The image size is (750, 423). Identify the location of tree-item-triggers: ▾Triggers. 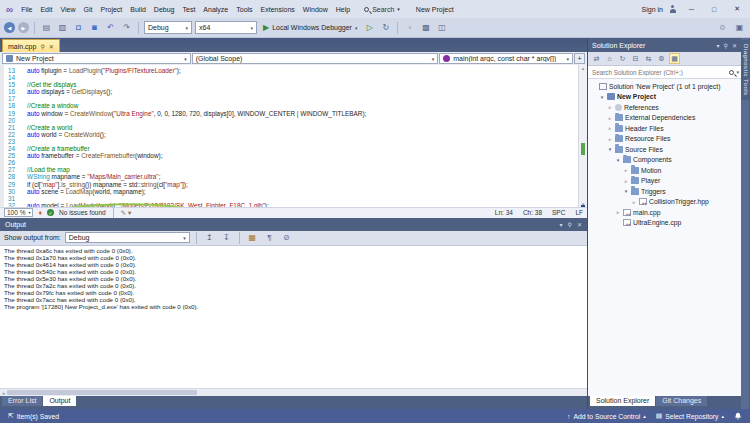
(664, 192).